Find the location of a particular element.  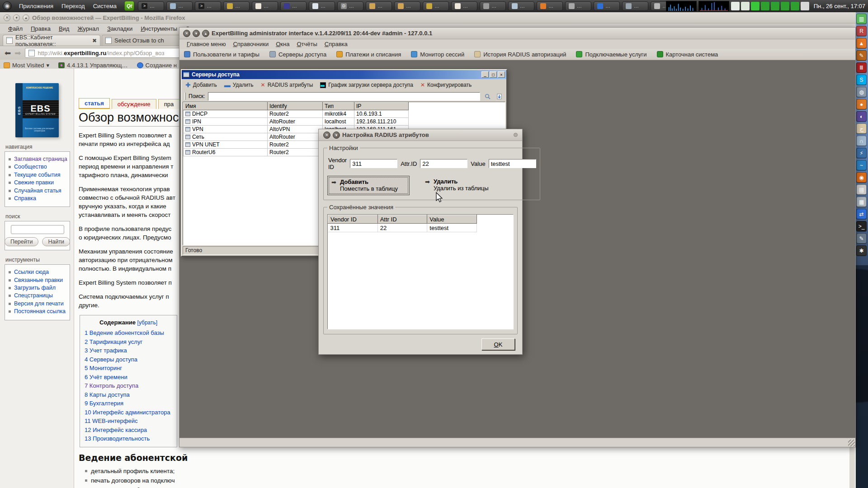

menu-tools: Инструменты is located at coordinates (159, 29).